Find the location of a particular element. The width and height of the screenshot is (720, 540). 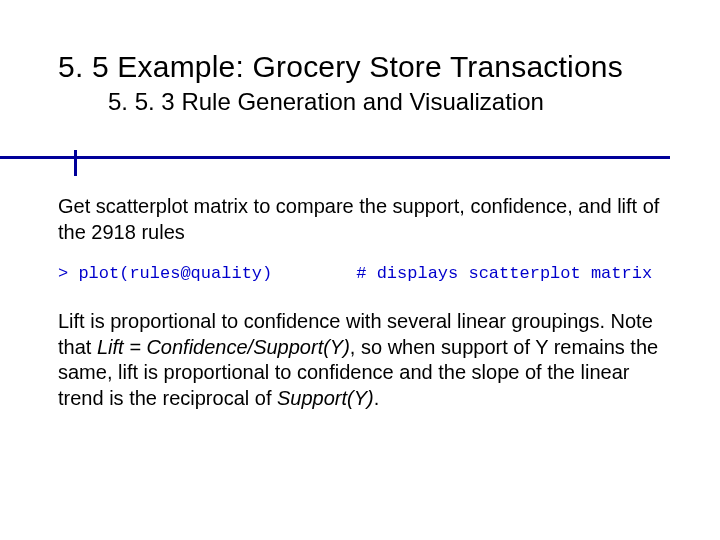

paragraph-intro: Get scatterplot matrix to compare the su… is located at coordinates (364, 220).